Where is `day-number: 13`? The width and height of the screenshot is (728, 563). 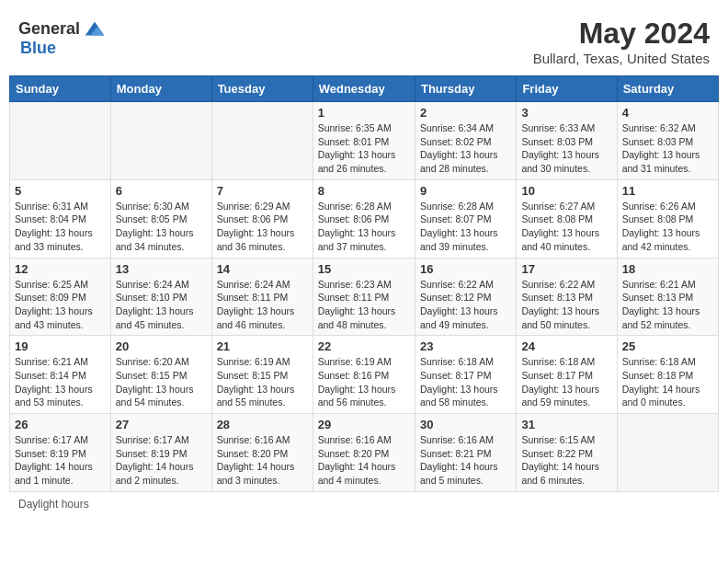 day-number: 13 is located at coordinates (162, 269).